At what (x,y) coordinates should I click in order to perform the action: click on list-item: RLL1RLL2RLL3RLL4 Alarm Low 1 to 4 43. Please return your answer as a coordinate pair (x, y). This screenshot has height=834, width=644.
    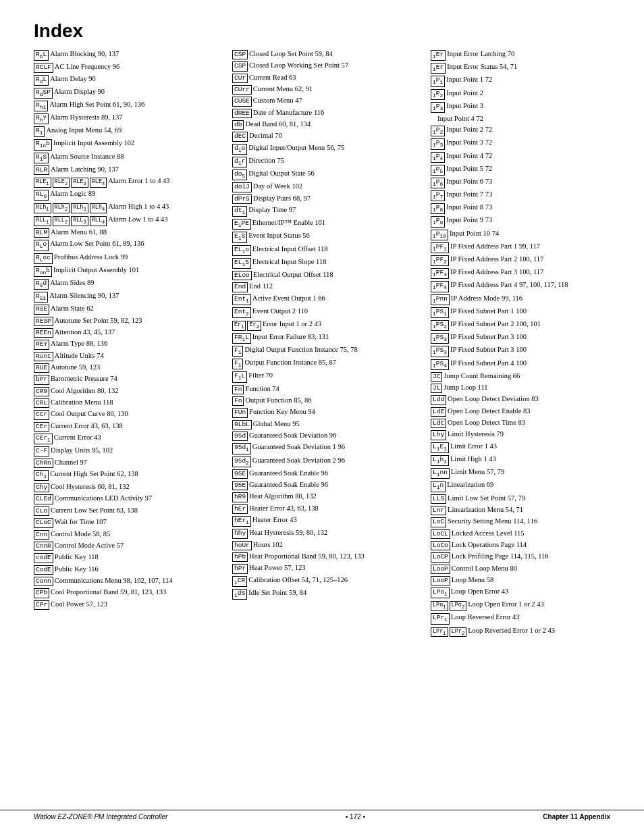
    Looking at the image, I should click on (127, 220).